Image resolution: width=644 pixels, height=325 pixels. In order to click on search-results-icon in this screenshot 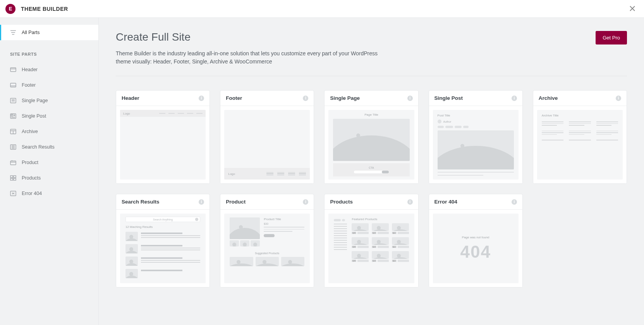, I will do `click(13, 147)`.